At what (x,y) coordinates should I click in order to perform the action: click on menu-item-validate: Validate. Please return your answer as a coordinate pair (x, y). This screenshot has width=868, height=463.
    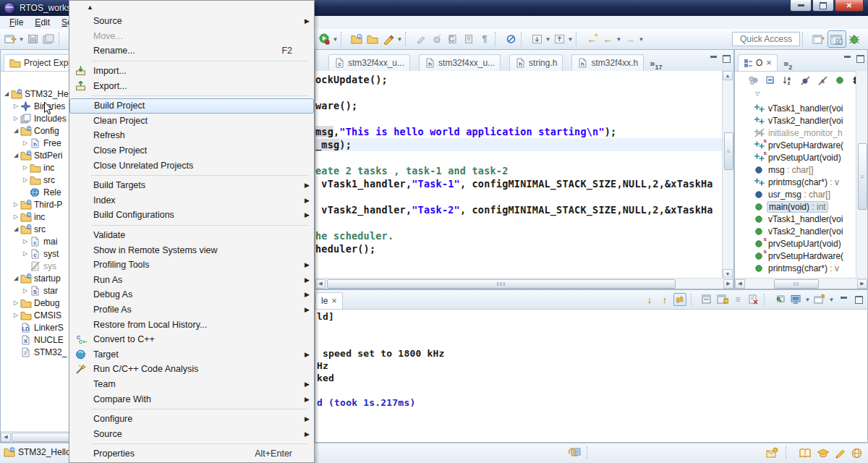
    Looking at the image, I should click on (192, 236).